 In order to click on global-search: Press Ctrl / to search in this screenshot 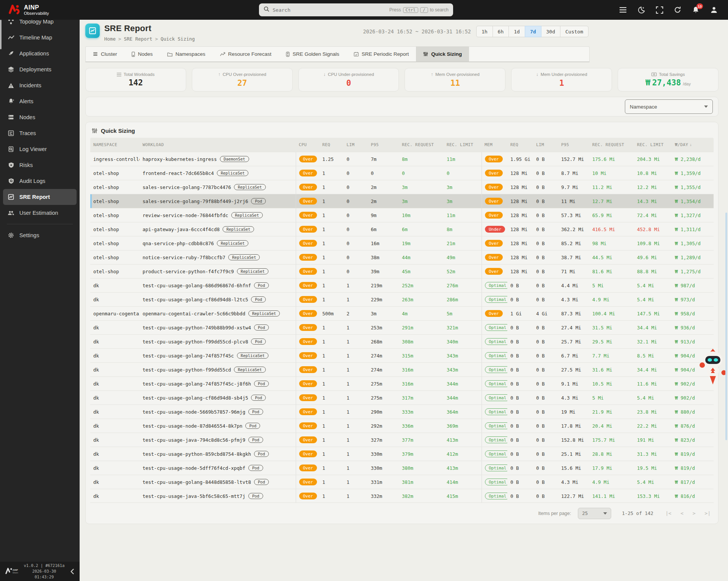, I will do `click(356, 10)`.